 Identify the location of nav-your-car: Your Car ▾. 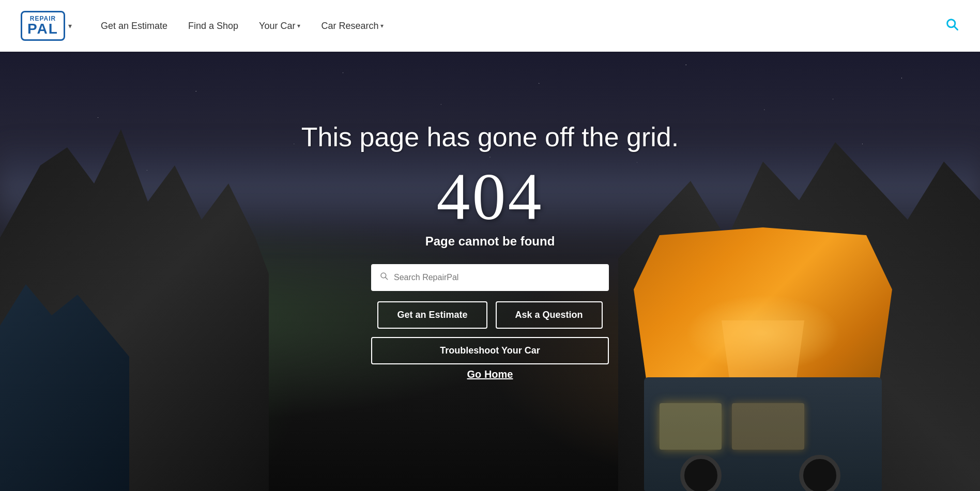
(280, 26).